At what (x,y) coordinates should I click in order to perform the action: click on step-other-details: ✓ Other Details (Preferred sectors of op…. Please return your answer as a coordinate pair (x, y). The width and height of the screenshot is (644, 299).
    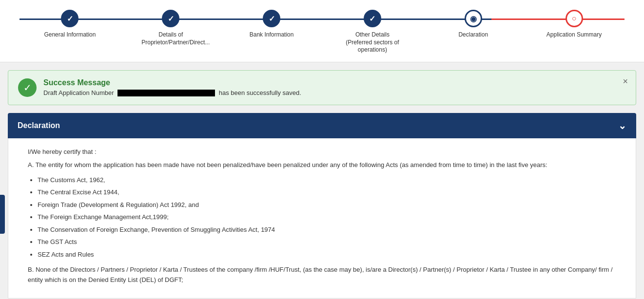
    Looking at the image, I should click on (372, 32).